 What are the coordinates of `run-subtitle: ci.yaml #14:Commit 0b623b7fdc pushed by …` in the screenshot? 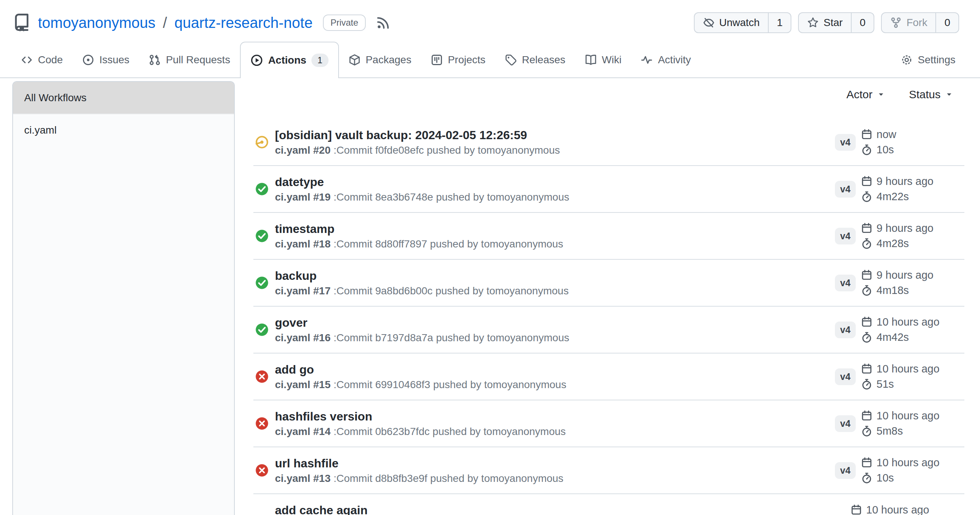 It's located at (555, 431).